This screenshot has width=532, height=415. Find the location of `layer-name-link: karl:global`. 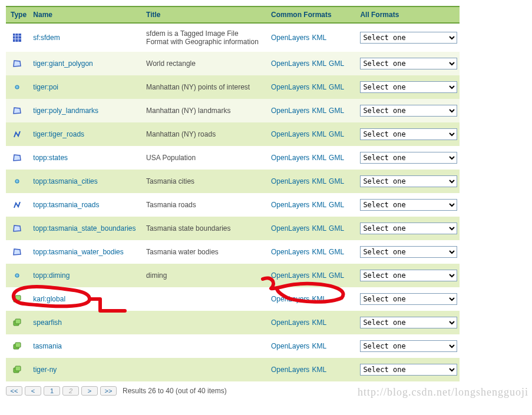

layer-name-link: karl:global is located at coordinates (49, 299).